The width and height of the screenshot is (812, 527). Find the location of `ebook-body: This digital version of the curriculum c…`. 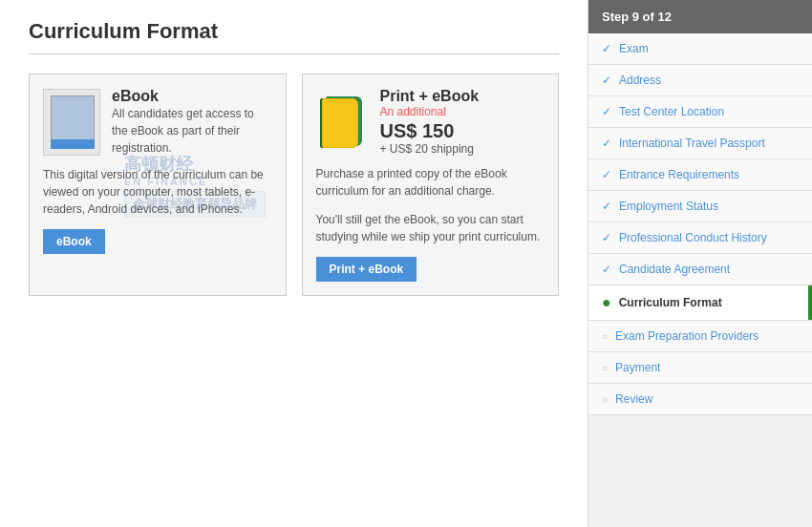

ebook-body: This digital version of the curriculum c… is located at coordinates (158, 192).